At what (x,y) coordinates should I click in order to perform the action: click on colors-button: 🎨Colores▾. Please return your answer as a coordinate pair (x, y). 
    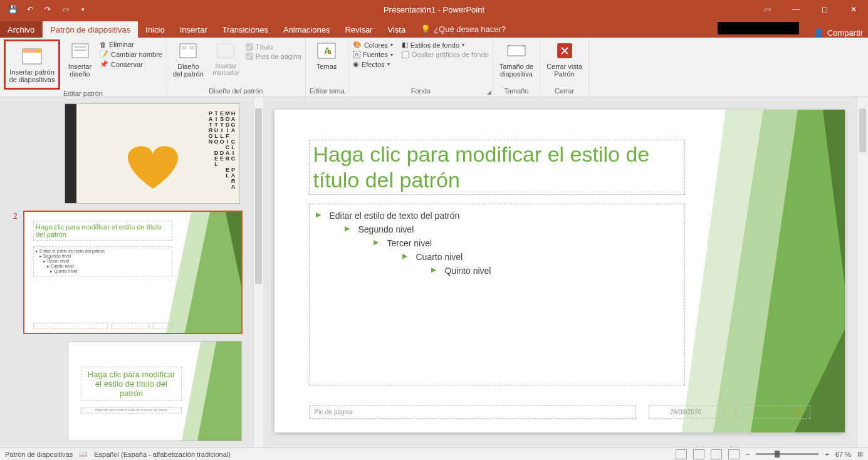
    Looking at the image, I should click on (373, 45).